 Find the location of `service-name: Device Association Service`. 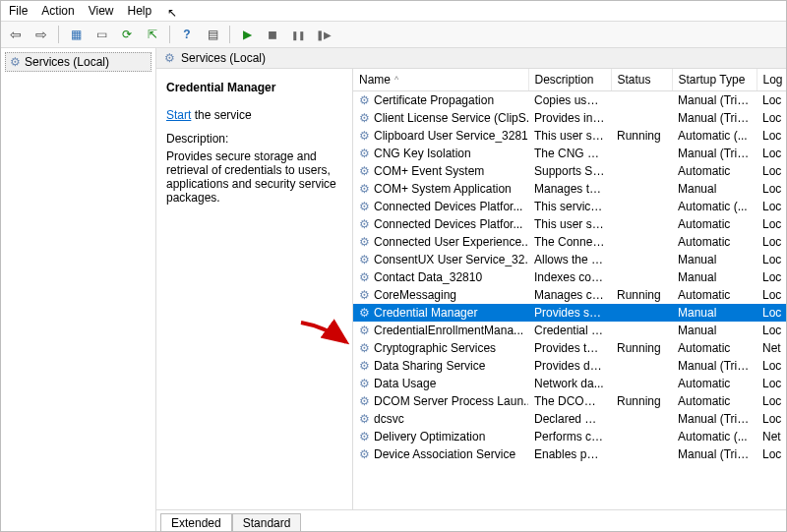

service-name: Device Association Service is located at coordinates (445, 454).